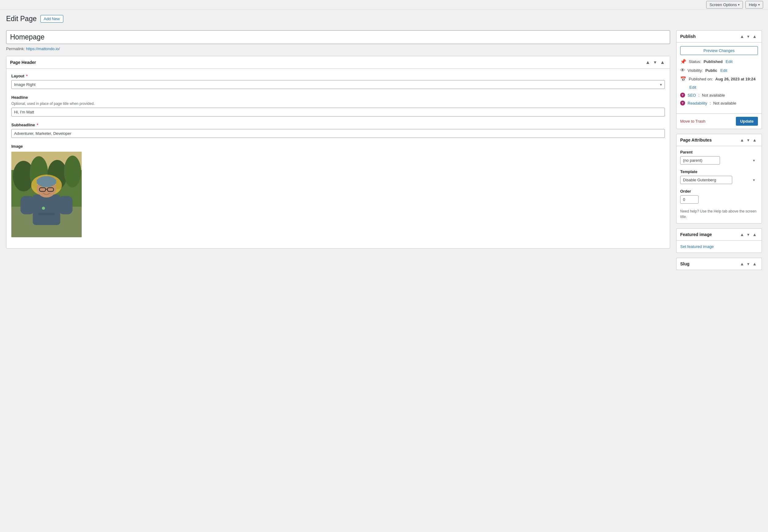  What do you see at coordinates (706, 180) in the screenshot?
I see `template-select: Disable Gutenberg Default Template` at bounding box center [706, 180].